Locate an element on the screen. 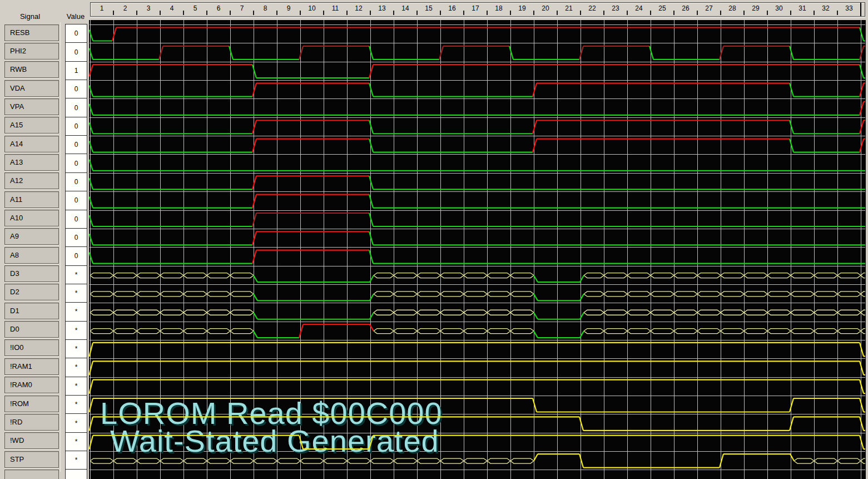  signal-value-A9: 0 is located at coordinates (76, 238).